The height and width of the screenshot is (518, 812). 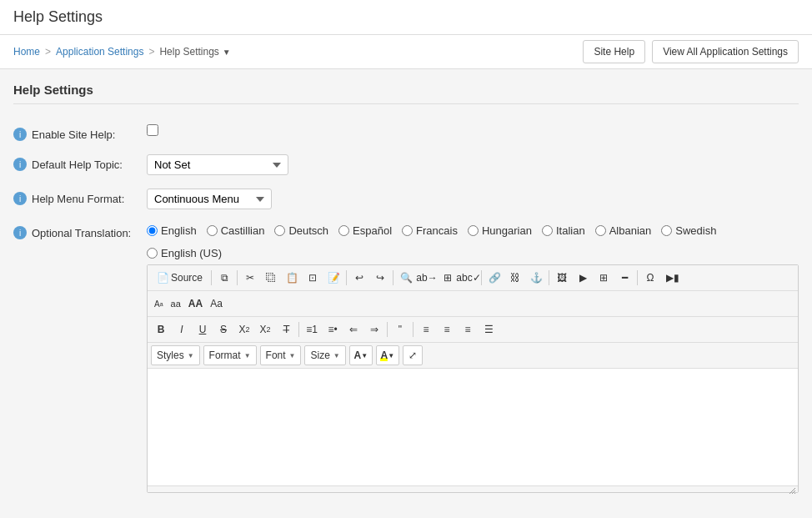 I want to click on source-label: Source, so click(x=187, y=278).